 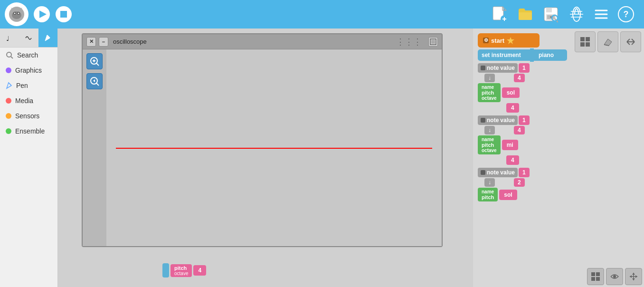 What do you see at coordinates (28, 55) in the screenshot?
I see `sidebar-item-search: Search` at bounding box center [28, 55].